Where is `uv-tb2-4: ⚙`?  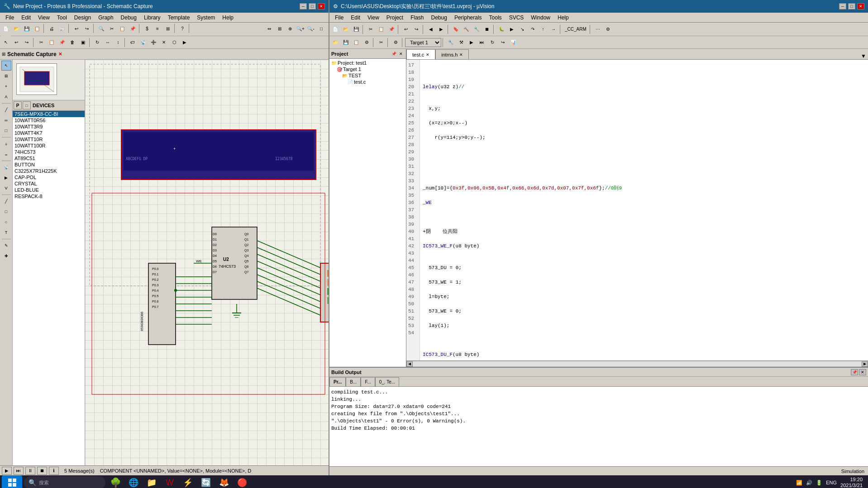 uv-tb2-4: ⚙ is located at coordinates (367, 43).